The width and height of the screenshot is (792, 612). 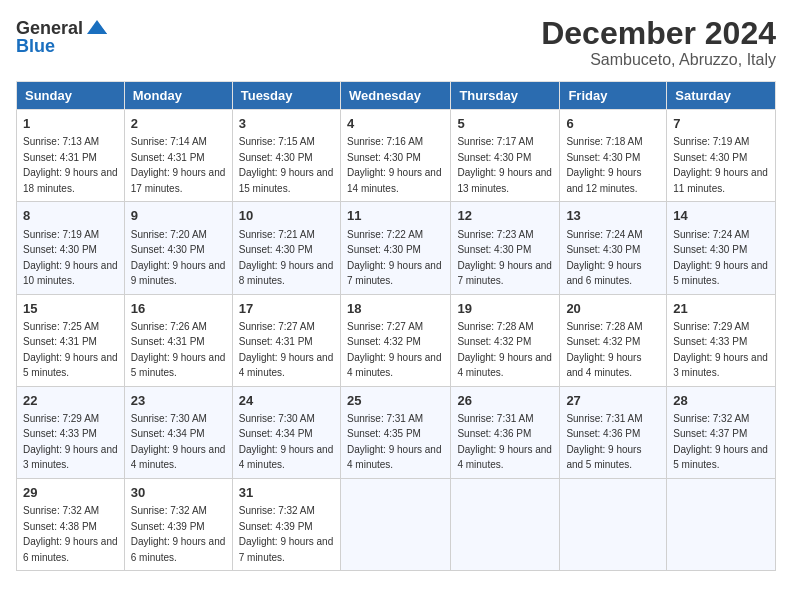 I want to click on calendar-cell: 14Sunrise: 7:24 AMSunset: 4:30 PMDayligh…, so click(x=722, y=248).